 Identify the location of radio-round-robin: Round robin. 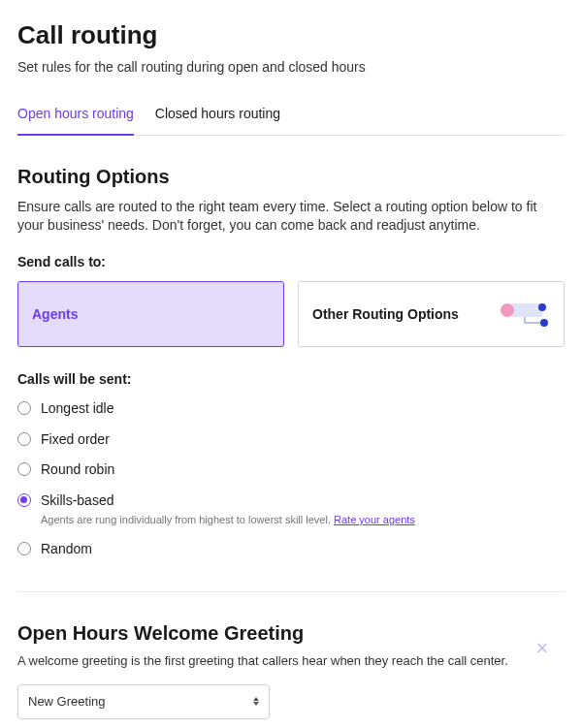
(291, 470).